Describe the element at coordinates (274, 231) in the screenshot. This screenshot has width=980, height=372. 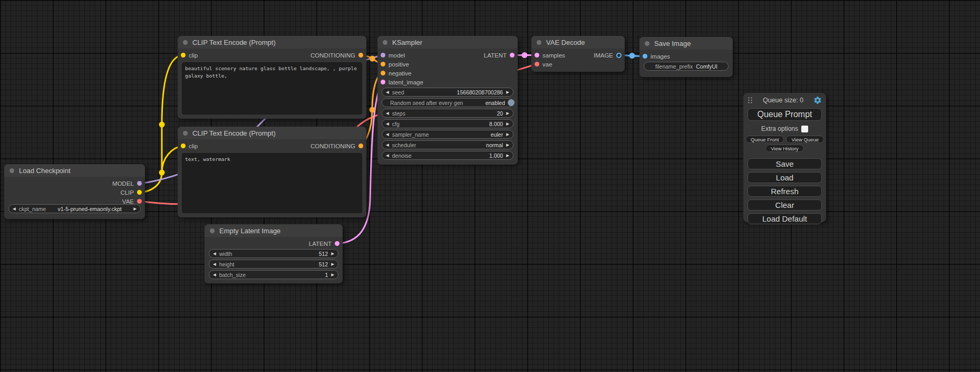
I see `node-title-bar: Empty Latent Image` at that location.